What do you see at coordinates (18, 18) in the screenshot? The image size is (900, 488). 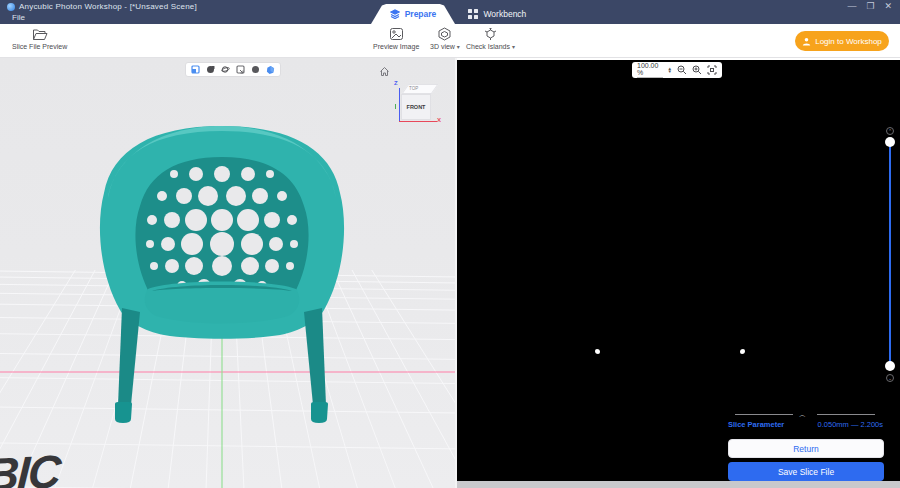 I see `menu-file: File` at bounding box center [18, 18].